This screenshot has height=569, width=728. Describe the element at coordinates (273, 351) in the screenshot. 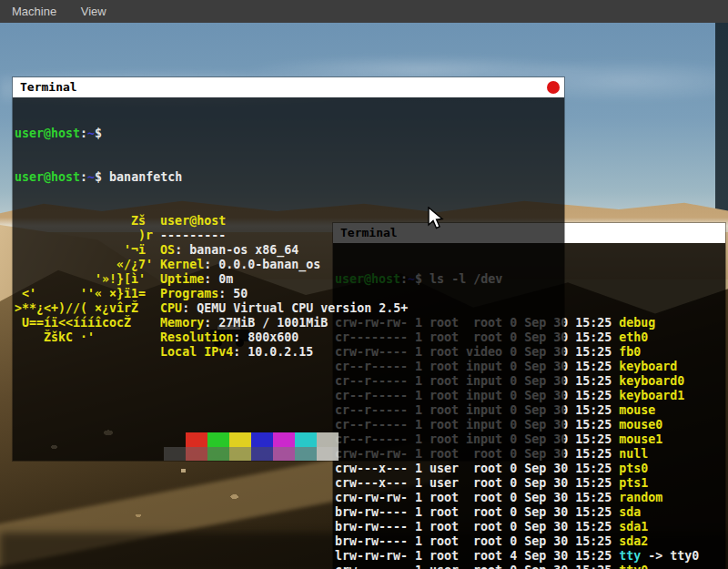

I see `fetch-value: : 10.0.2.15` at that location.